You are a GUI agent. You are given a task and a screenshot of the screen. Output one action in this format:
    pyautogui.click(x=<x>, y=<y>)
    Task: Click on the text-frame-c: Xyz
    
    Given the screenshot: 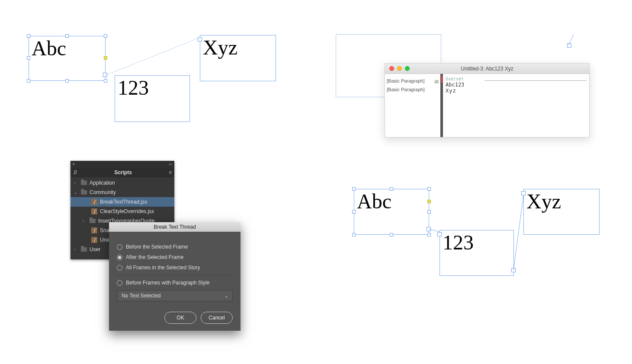 What is the action you would take?
    pyautogui.click(x=561, y=212)
    